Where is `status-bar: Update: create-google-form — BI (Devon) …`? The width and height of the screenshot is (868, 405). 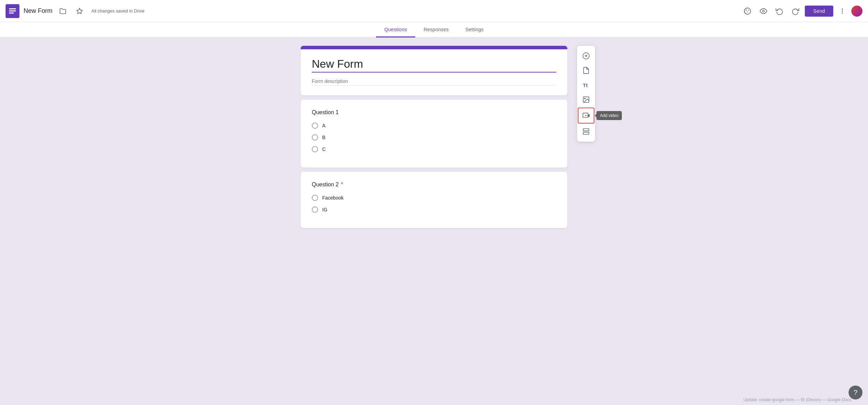 status-bar: Update: create-google-form — BI (Devon) … is located at coordinates (797, 400).